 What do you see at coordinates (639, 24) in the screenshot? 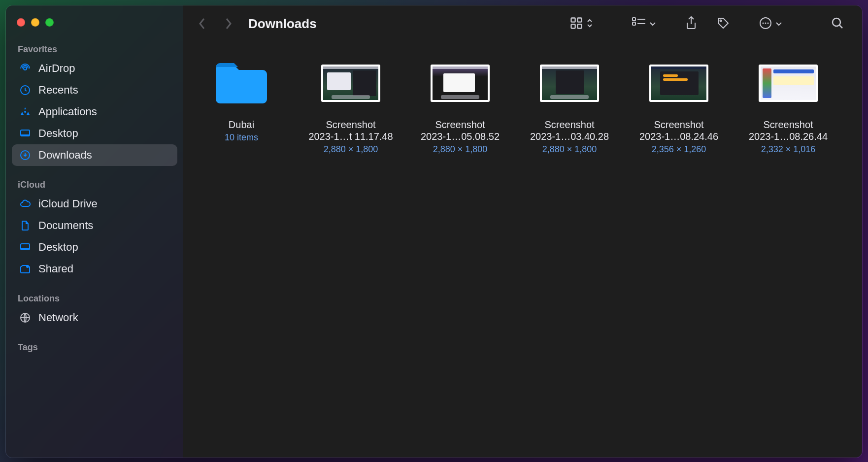
I see `group-icon` at bounding box center [639, 24].